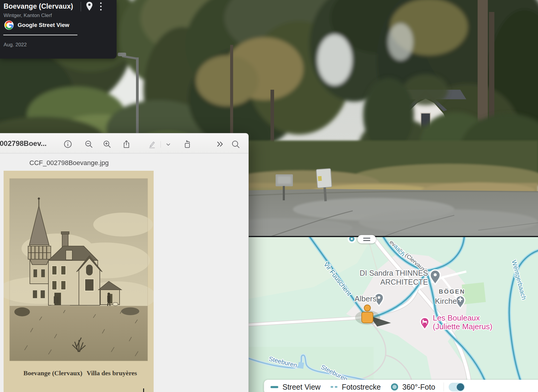  I want to click on chevron-down-icon, so click(168, 144).